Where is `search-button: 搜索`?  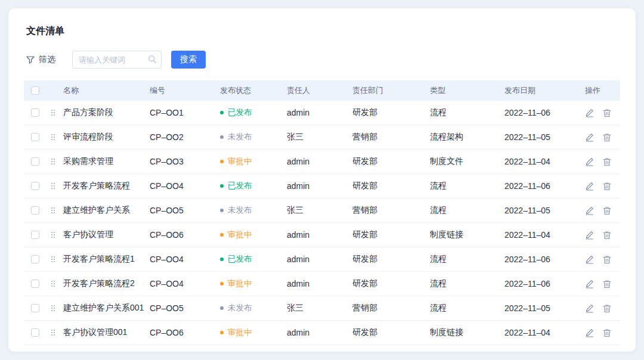 search-button: 搜索 is located at coordinates (188, 60).